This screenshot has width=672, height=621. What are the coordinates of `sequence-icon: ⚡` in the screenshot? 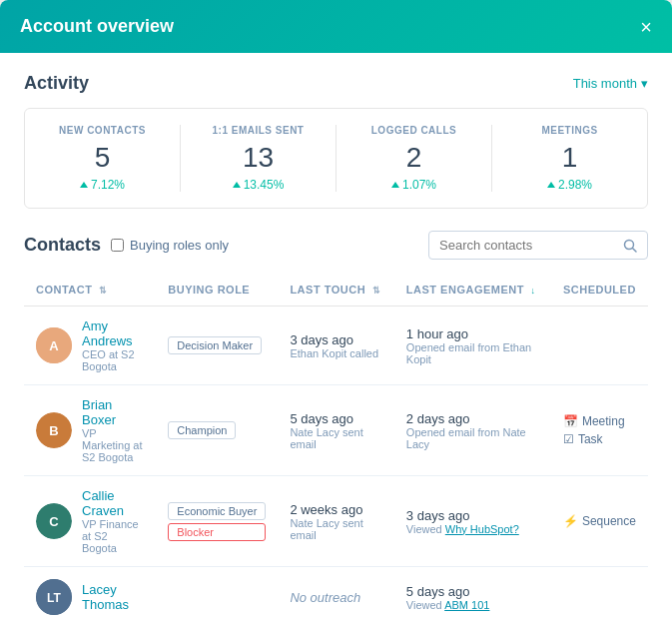 It's located at (571, 521).